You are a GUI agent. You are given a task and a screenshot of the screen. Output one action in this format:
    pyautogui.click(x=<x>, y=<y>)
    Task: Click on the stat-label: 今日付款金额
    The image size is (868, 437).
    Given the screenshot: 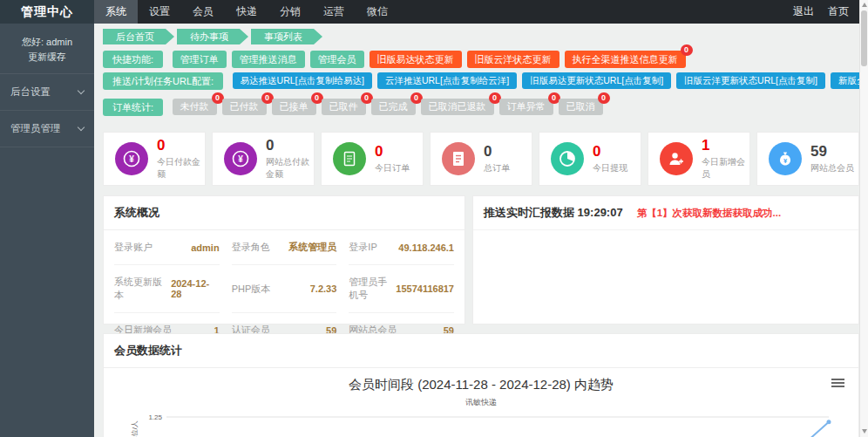 What is the action you would take?
    pyautogui.click(x=181, y=168)
    